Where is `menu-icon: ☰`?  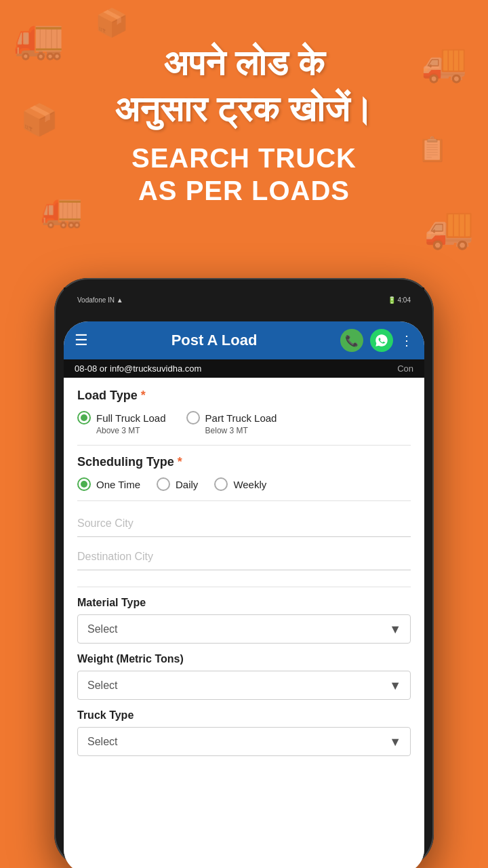 menu-icon: ☰ is located at coordinates (81, 340).